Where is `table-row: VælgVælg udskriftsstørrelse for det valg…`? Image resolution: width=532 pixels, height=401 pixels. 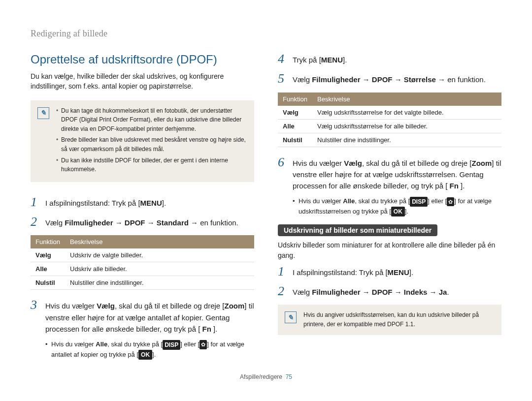 table-row: VælgVælg udskriftsstørrelse for det valg… is located at coordinates (390, 113).